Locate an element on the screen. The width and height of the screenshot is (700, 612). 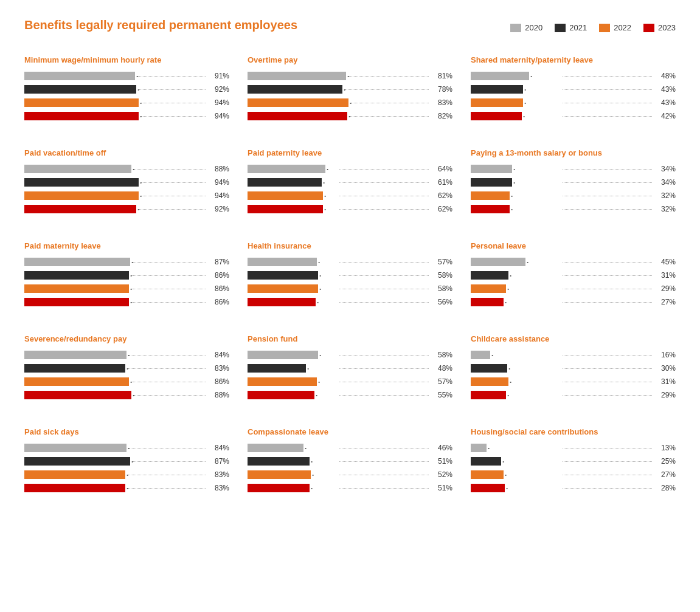
bar-value: 88% is located at coordinates (219, 169).